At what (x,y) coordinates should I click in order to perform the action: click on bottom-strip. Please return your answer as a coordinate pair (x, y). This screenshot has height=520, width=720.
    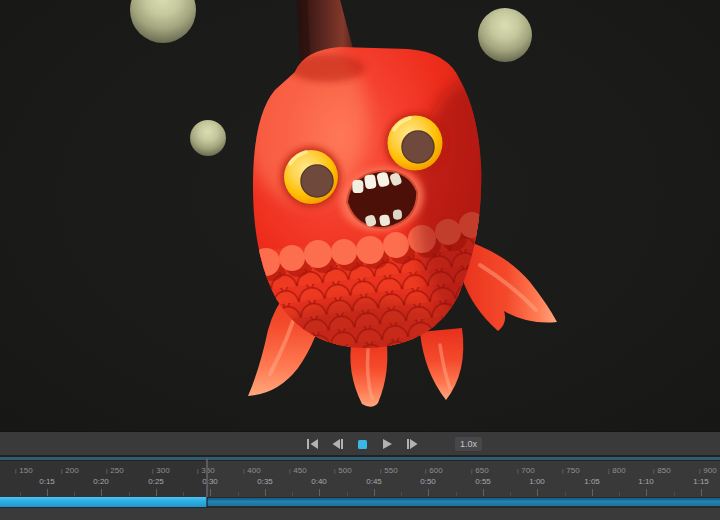
    Looking at the image, I should click on (360, 514).